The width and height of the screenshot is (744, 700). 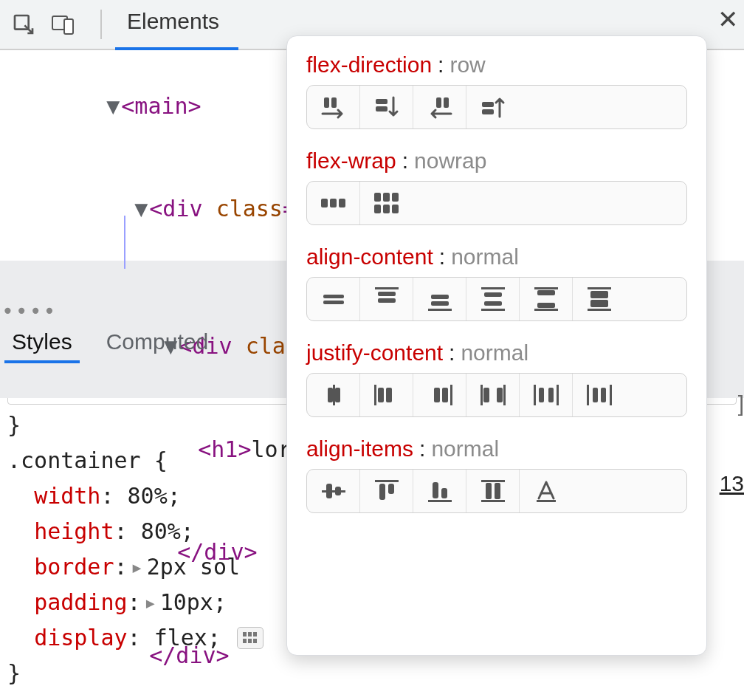 I want to click on tab-styles: Styles, so click(x=42, y=340).